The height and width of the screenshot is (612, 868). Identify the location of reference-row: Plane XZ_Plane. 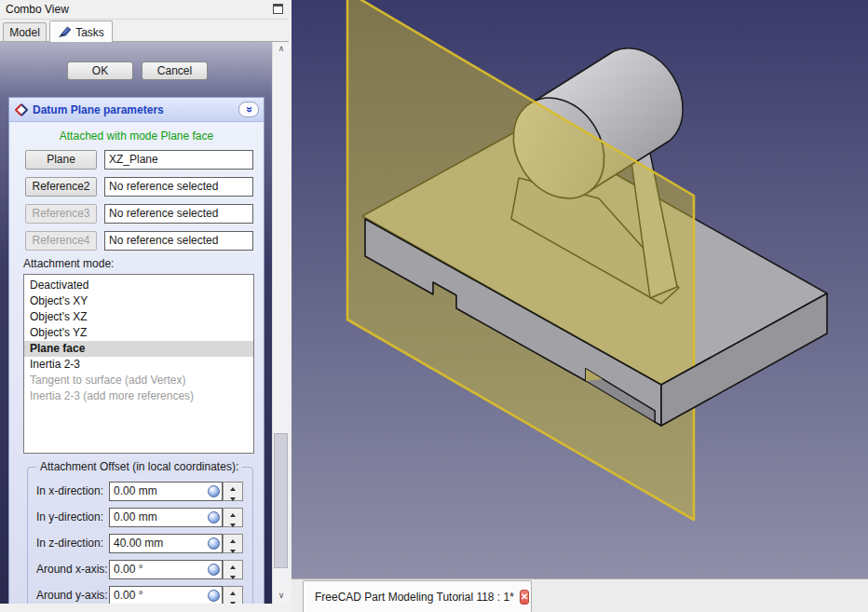
(136, 160).